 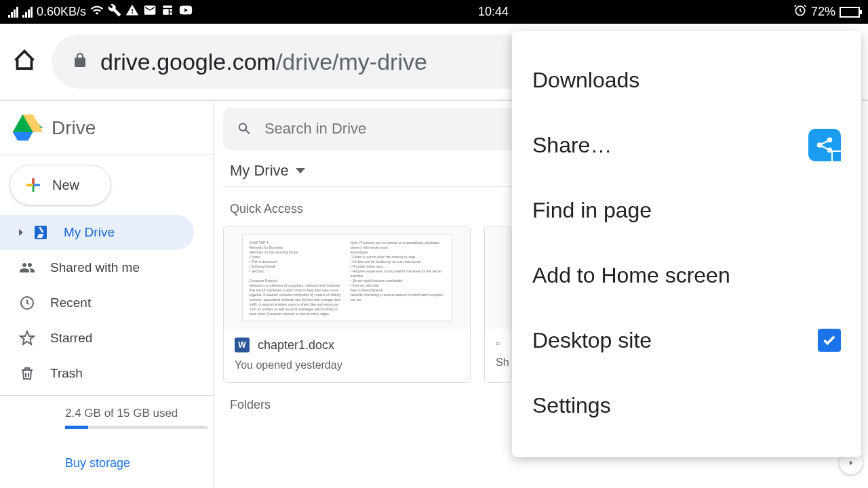 What do you see at coordinates (434, 12) in the screenshot?
I see `android-status-bar: 0.60KB/s 10:44 72%` at bounding box center [434, 12].